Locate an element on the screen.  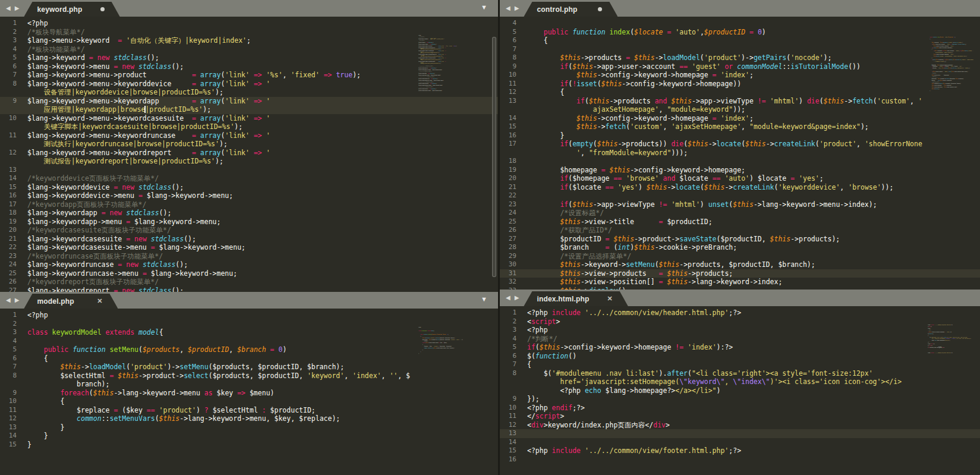
code-line: 11 if(!isset($this->config->keyword->hom… is located at coordinates (740, 84).